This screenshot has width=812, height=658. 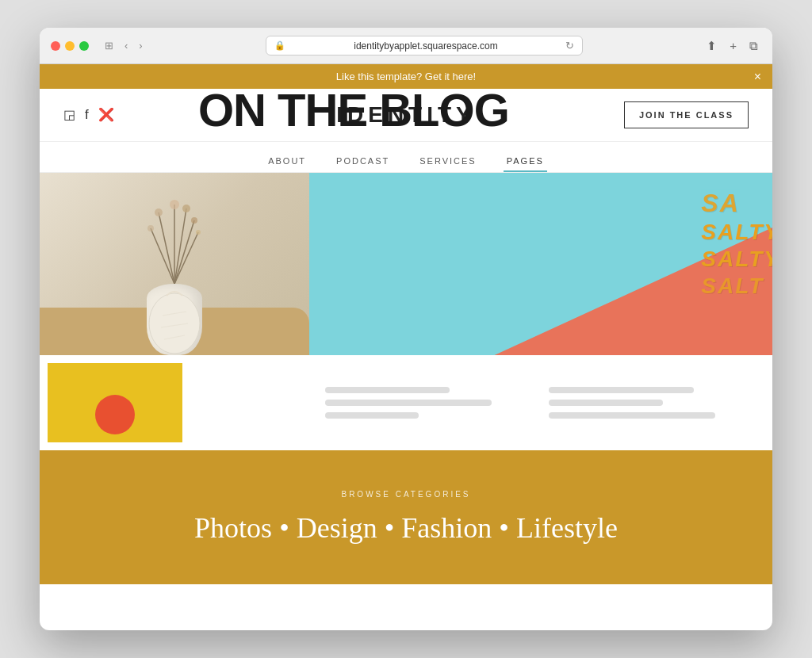 What do you see at coordinates (541, 403) in the screenshot?
I see `content-right` at bounding box center [541, 403].